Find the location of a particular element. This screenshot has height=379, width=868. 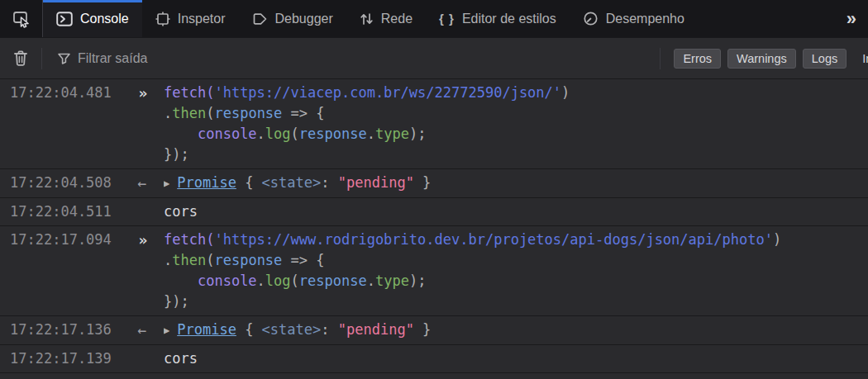

code-line: fetch('https://www.rodrigobrito.dev.br/p… is located at coordinates (516, 239).